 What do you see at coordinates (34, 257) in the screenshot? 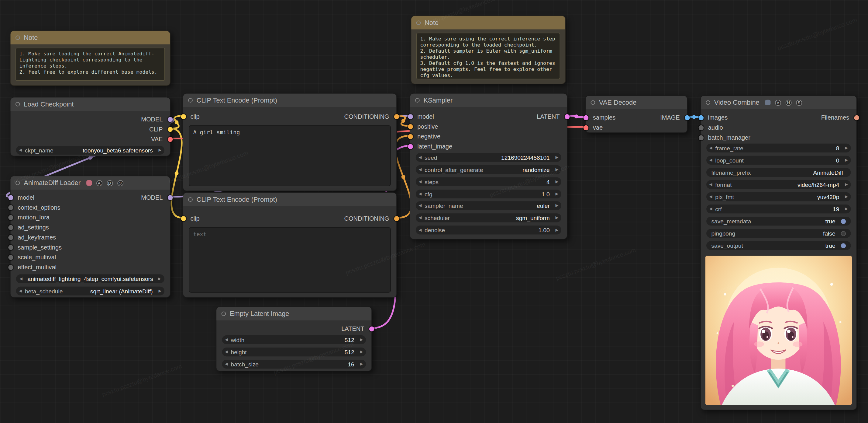
I see `input-slot-scale-multival: scale_multival` at bounding box center [34, 257].